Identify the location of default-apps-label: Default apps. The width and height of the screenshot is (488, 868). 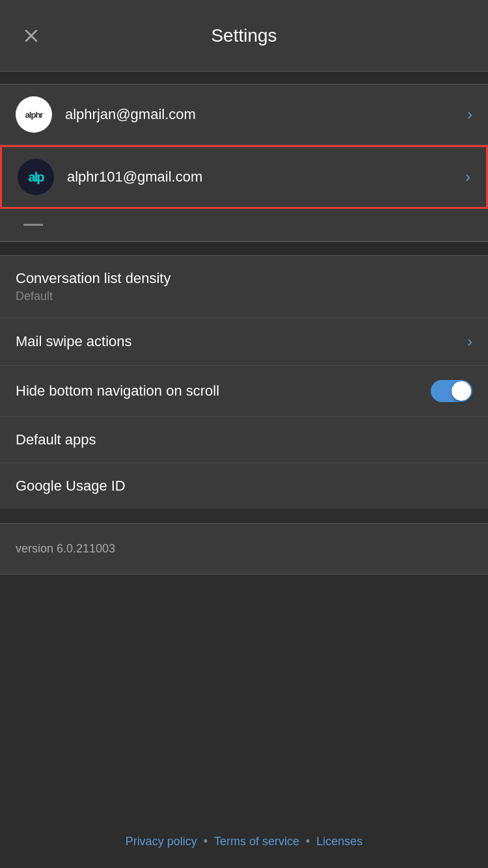
(56, 440).